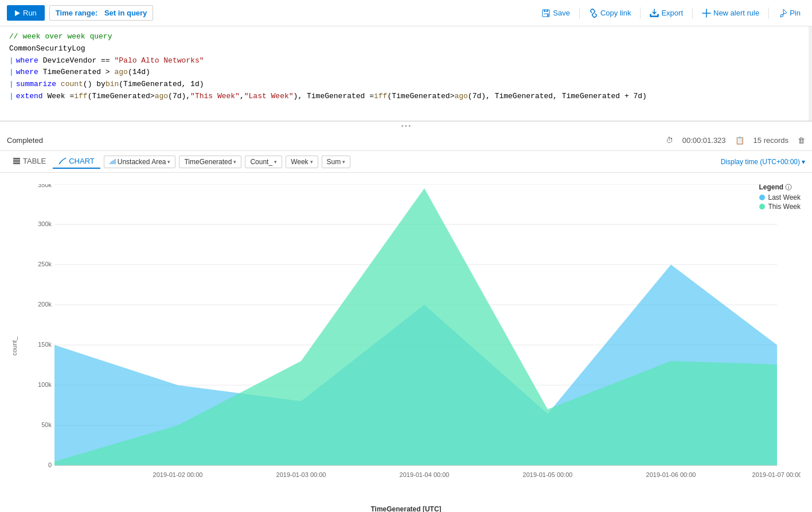  Describe the element at coordinates (45, 264) in the screenshot. I see `svg-text: 250k` at that location.